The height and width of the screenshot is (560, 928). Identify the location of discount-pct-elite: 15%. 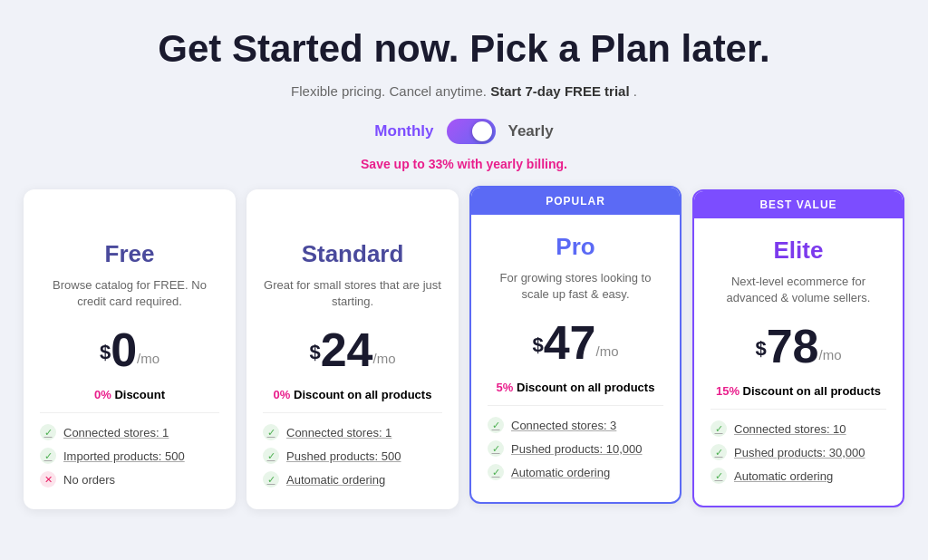
(728, 391).